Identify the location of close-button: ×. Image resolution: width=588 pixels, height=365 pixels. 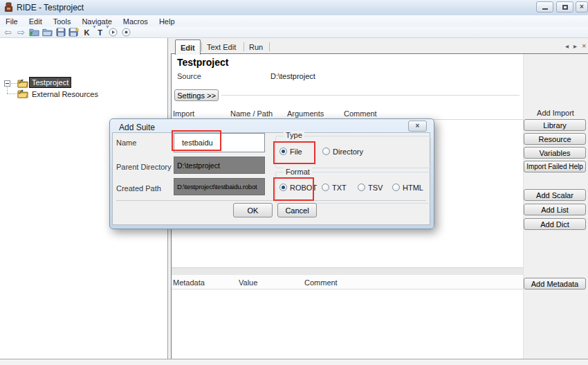
(582, 7).